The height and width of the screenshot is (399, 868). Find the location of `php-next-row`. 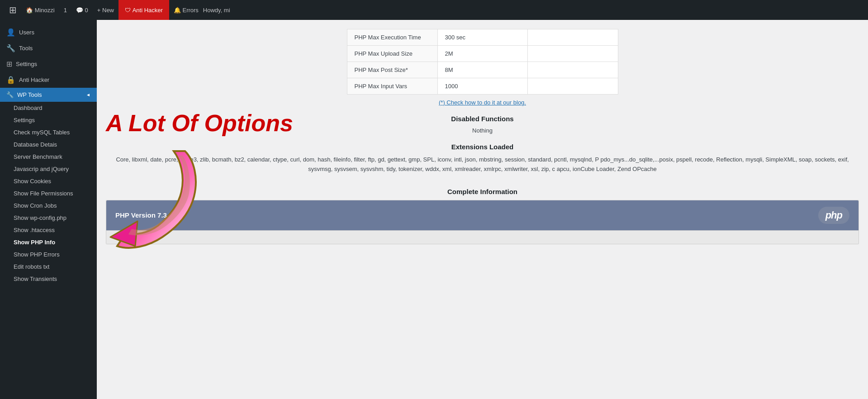

php-next-row is located at coordinates (482, 237).